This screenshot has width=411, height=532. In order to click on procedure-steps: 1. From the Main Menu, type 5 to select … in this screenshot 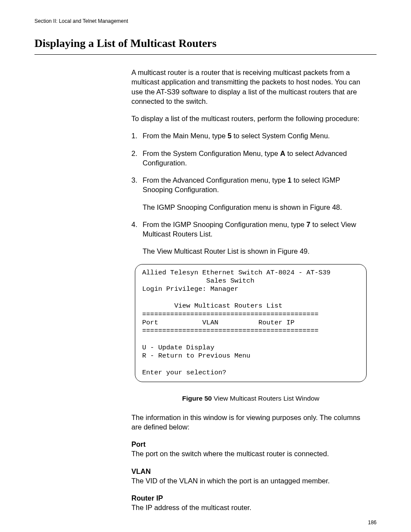, I will do `click(251, 193)`.